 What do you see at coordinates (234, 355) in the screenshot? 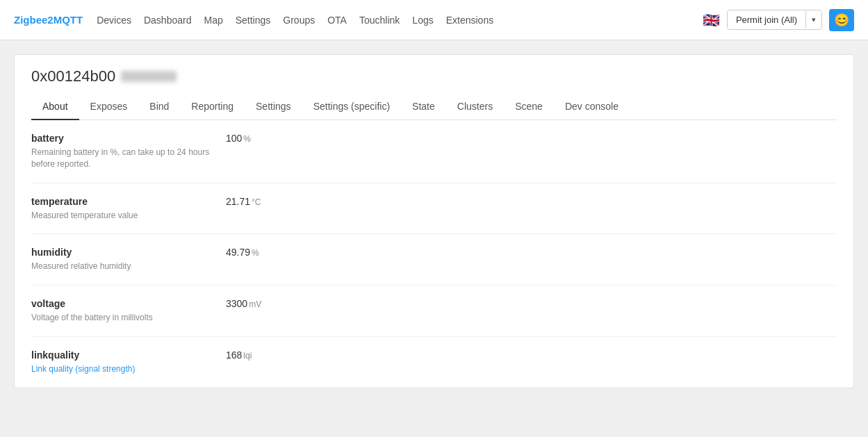
I see `metric-number-linkquality: 168` at bounding box center [234, 355].